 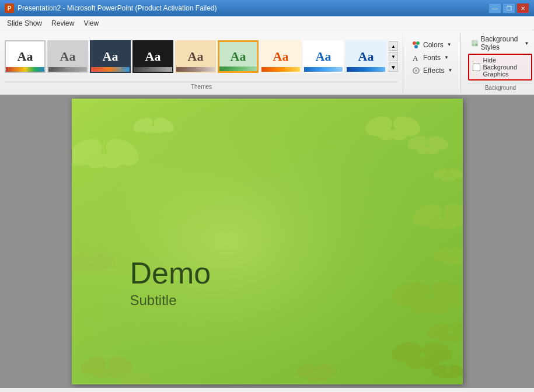 What do you see at coordinates (509, 8) in the screenshot?
I see `maximize-button: ❐` at bounding box center [509, 8].